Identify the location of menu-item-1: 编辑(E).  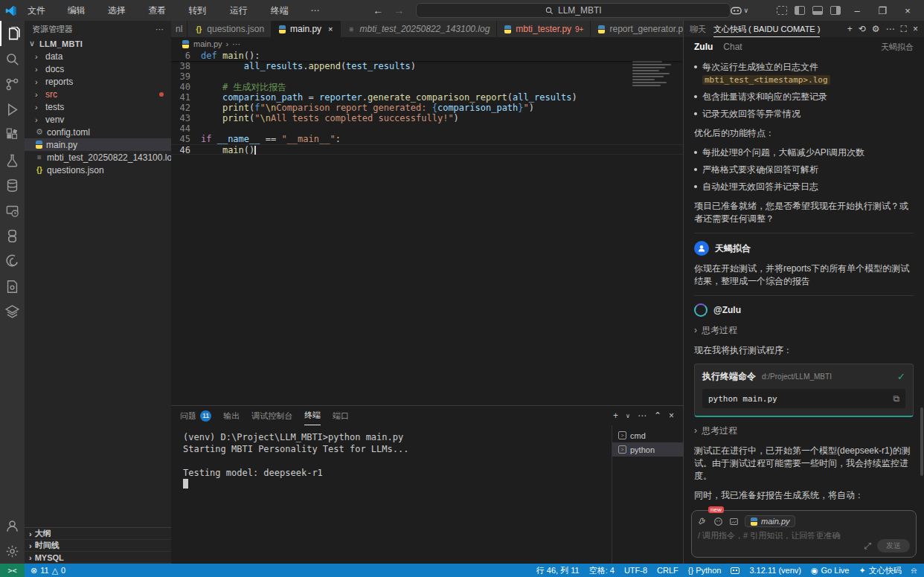
(82, 10).